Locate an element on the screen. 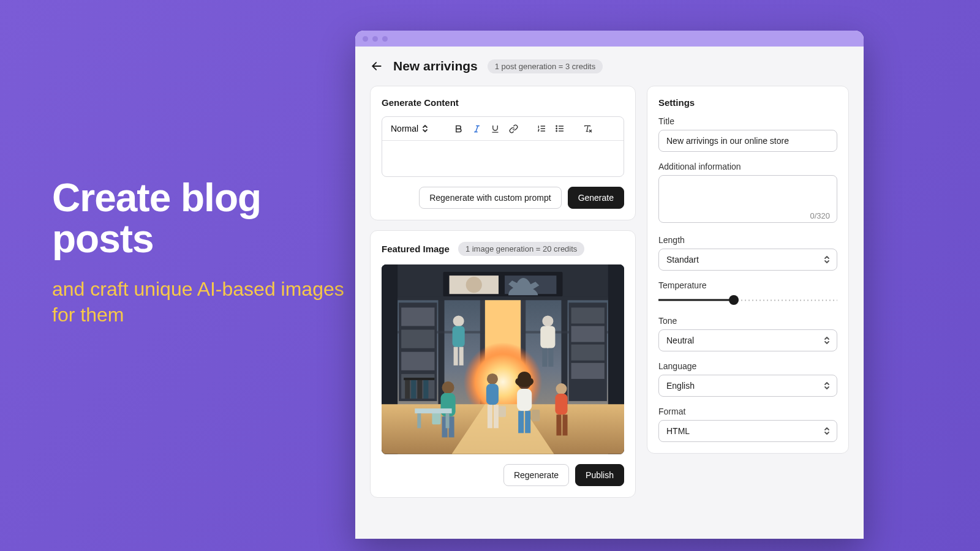 The width and height of the screenshot is (980, 551). ordered-list-button is located at coordinates (541, 129).